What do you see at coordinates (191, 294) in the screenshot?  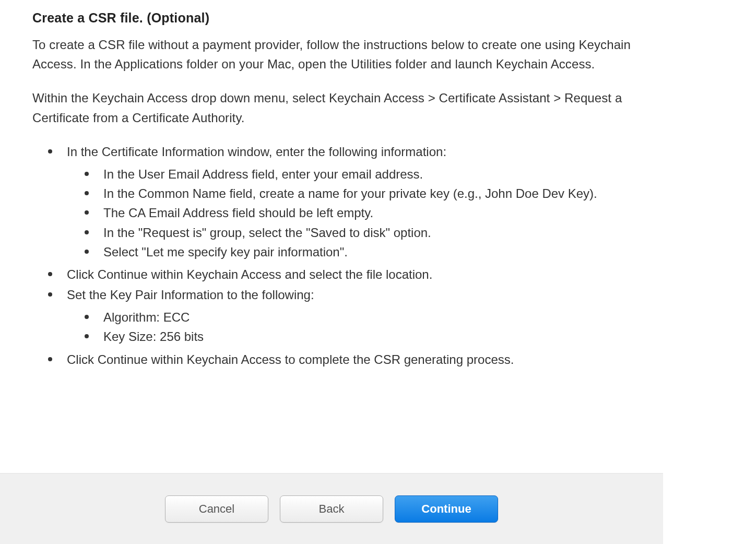 I see `list-item-text: Set the Key Pair Information to the foll…` at bounding box center [191, 294].